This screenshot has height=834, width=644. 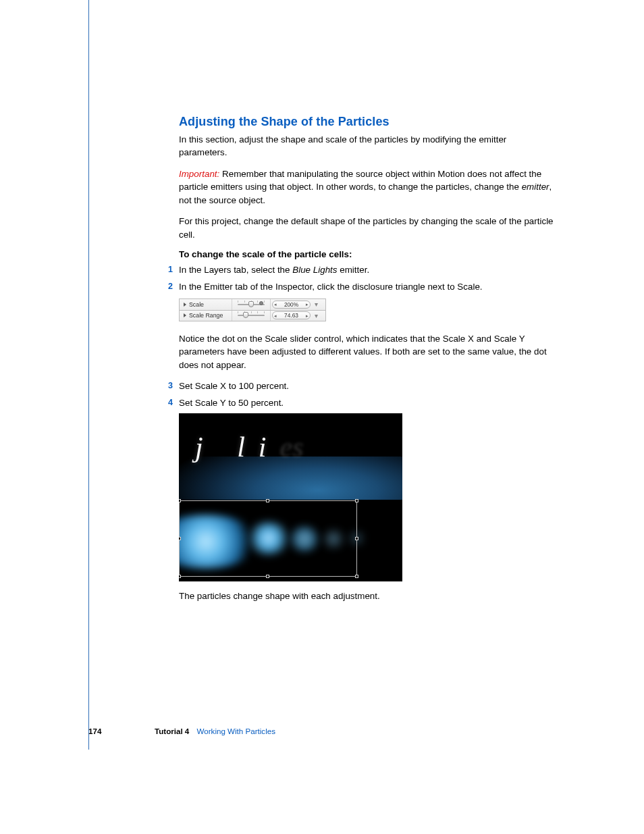 I want to click on page-number: 174, so click(x=109, y=731).